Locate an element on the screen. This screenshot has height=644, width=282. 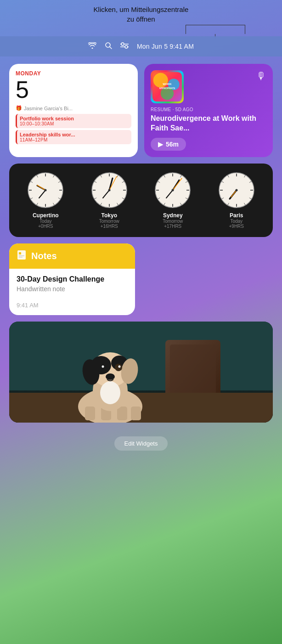
clock-tokyo-label: Tokyo Tomorrow +16HRS is located at coordinates (109, 220).